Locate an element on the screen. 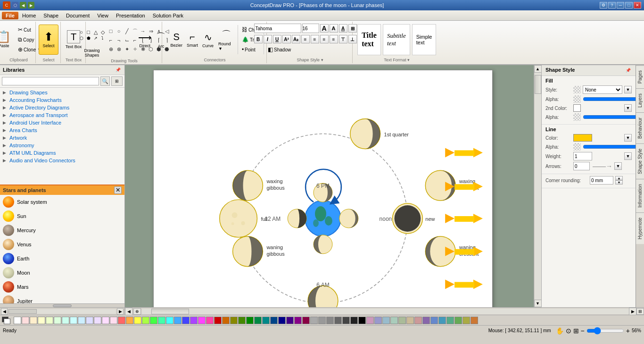 This screenshot has height=344, width=644. hscroll-thumb is located at coordinates (170, 311).